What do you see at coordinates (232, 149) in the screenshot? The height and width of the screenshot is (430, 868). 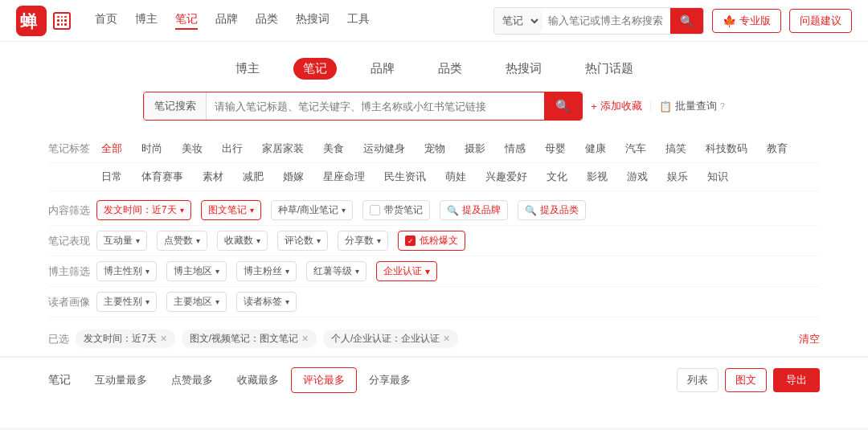 I see `tag-travel: 出行` at bounding box center [232, 149].